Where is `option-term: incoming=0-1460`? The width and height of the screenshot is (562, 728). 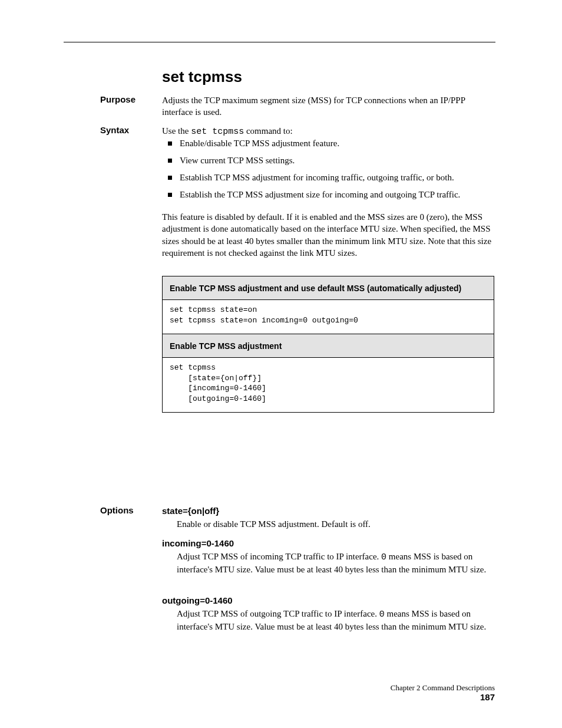 option-term: incoming=0-1460 is located at coordinates (198, 543).